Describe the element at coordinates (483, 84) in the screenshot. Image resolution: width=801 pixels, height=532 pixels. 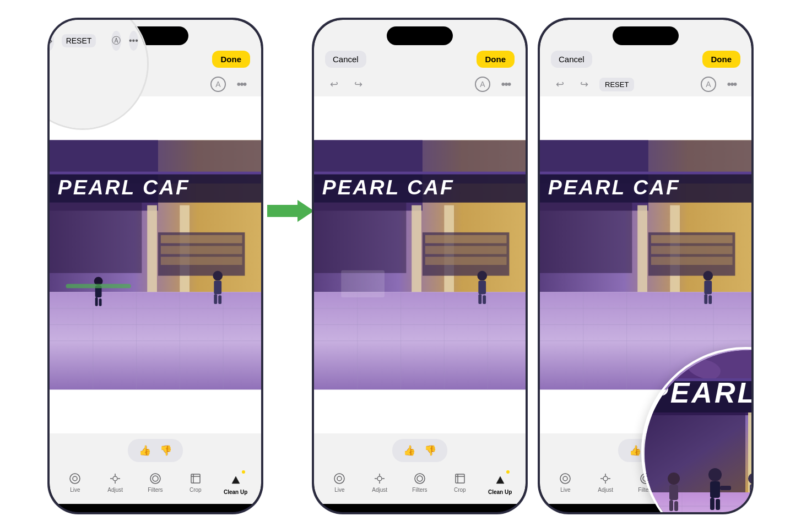
I see `auto-icon-2: A` at that location.